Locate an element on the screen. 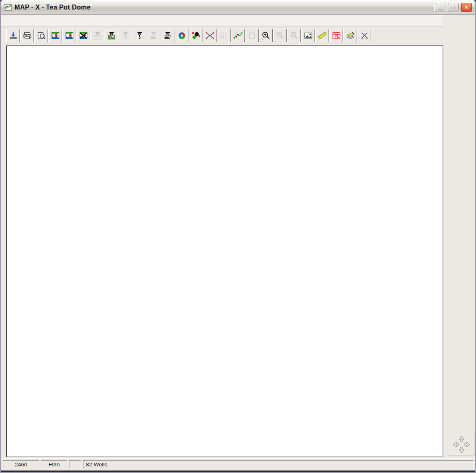 The image size is (476, 473). close-button: ✕ is located at coordinates (466, 7).